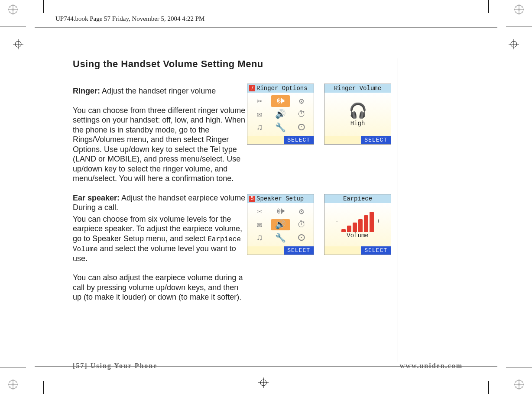 The width and height of the screenshot is (532, 394). Describe the element at coordinates (281, 199) in the screenshot. I see `screen-titlebar: 5 Speaker Setup` at that location.